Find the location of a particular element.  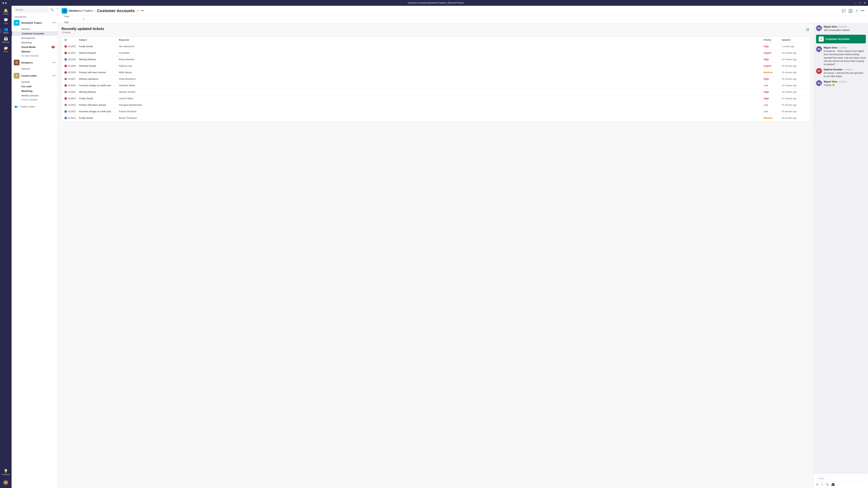

col-requester: Requester is located at coordinates (441, 40).